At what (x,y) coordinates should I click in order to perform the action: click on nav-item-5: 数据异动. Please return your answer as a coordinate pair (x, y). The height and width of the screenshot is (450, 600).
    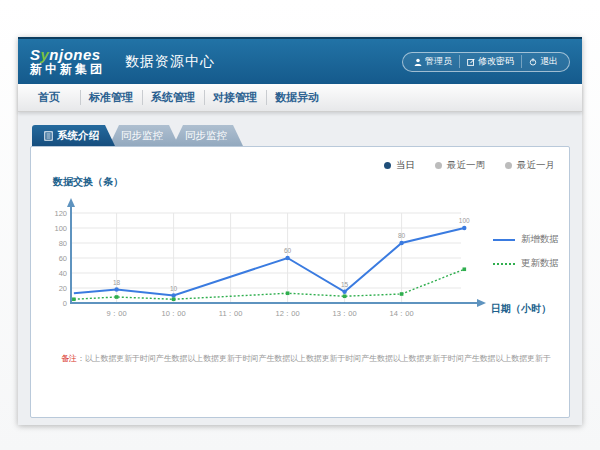
    Looking at the image, I should click on (297, 98).